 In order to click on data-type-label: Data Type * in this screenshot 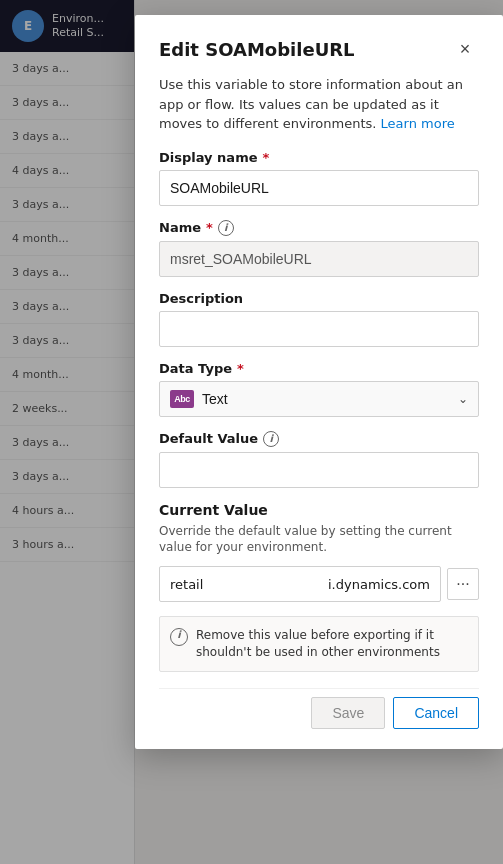, I will do `click(319, 368)`.